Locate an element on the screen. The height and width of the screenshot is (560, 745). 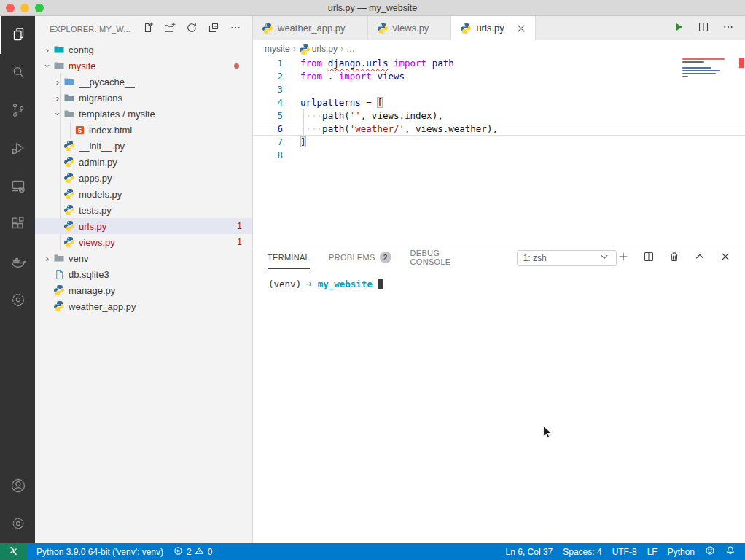
new-terminal-button is located at coordinates (623, 258).